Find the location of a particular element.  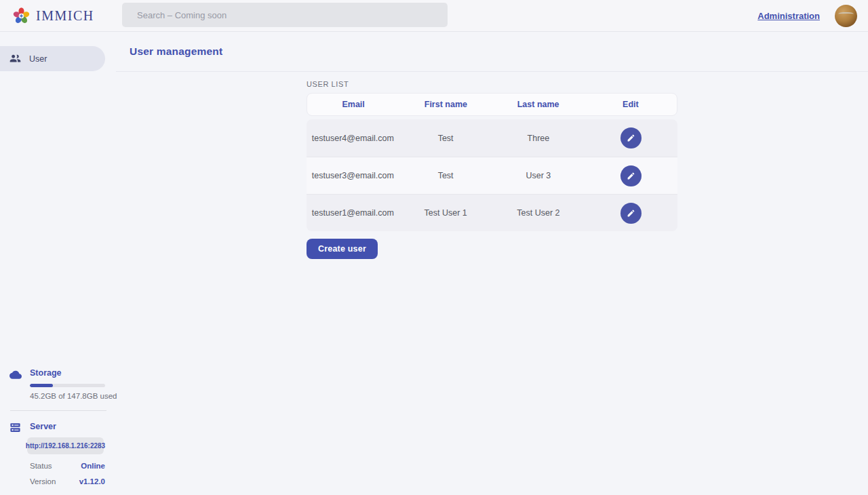

cell-email: testuser3@email.com is located at coordinates (353, 176).